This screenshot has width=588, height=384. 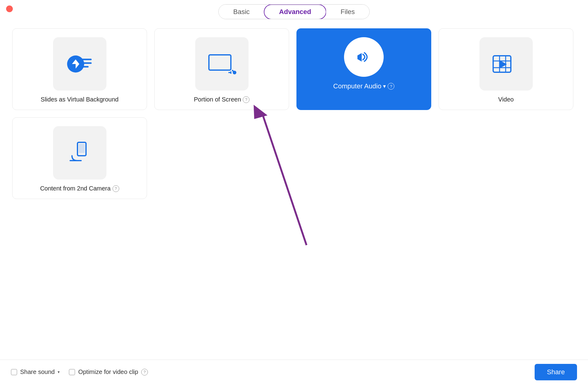 What do you see at coordinates (364, 57) in the screenshot?
I see `audio-icon-wrap` at bounding box center [364, 57].